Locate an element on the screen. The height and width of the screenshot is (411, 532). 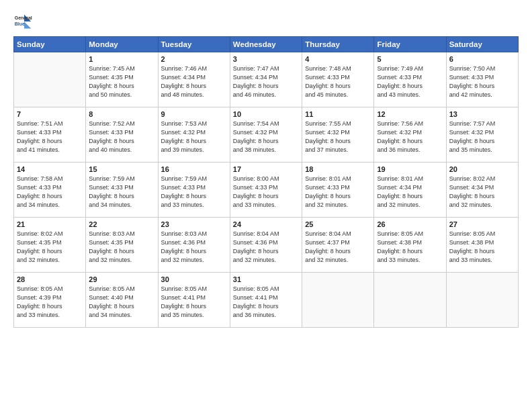
calendar-cell: 21Sunrise: 8:02 AMSunset: 4:35 PMDayligh… is located at coordinates (50, 245).